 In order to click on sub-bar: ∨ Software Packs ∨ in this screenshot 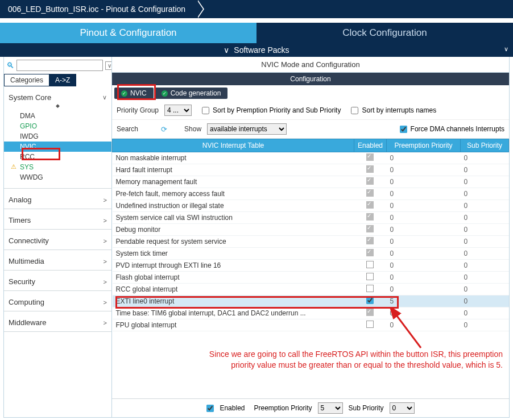, I will do `click(256, 50)`.